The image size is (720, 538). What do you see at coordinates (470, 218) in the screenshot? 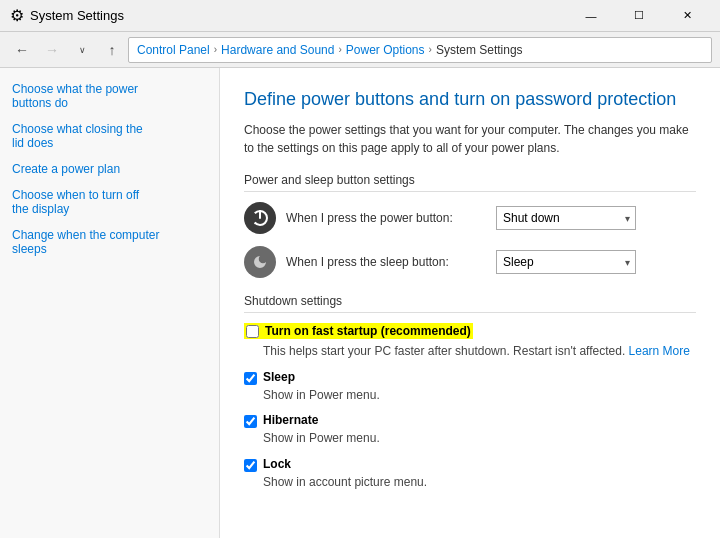
I see `power-button-row: When I press the power button: Shut down…` at bounding box center [470, 218].